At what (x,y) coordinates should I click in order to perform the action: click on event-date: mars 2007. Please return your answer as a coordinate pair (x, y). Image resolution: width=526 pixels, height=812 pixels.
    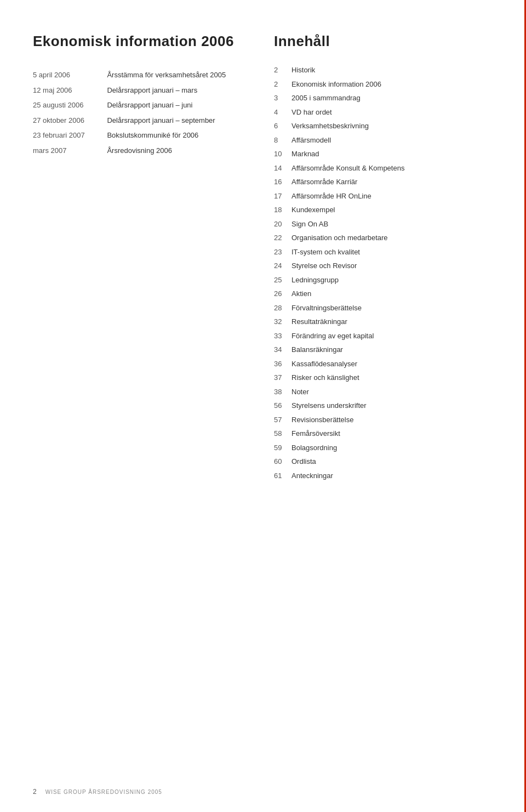
    Looking at the image, I should click on (70, 151).